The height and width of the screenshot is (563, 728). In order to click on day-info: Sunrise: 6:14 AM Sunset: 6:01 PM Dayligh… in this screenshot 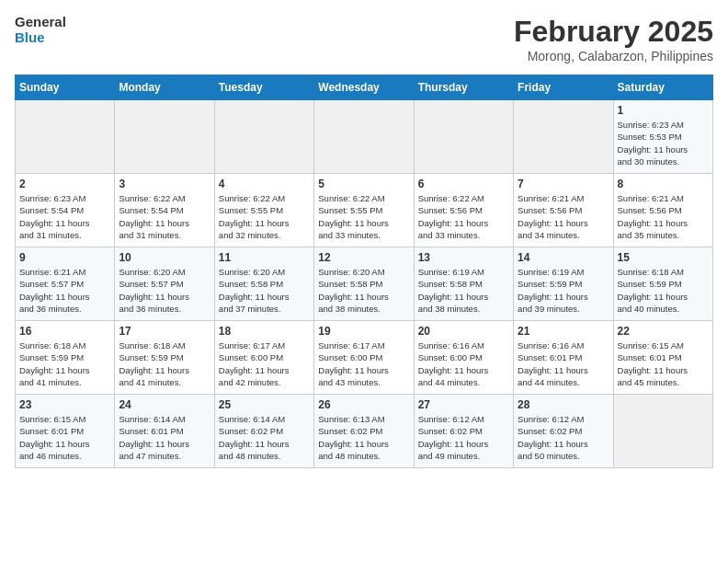, I will do `click(164, 438)`.